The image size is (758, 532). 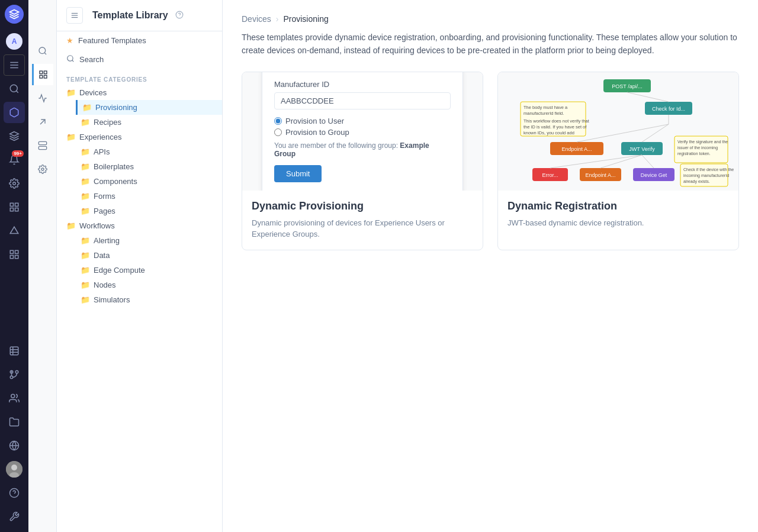 I want to click on form-preview: Manufacturer ID Provision to User Provis…, so click(x=362, y=131).